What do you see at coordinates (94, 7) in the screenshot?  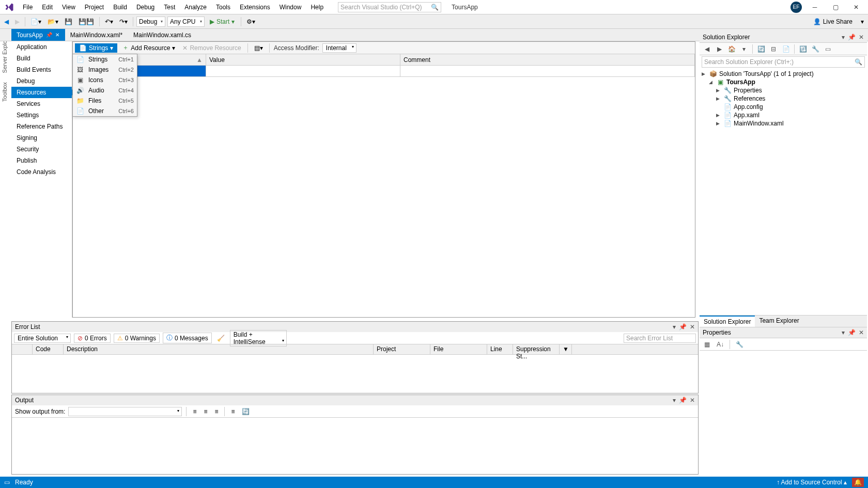 I see `menu-project: Project` at bounding box center [94, 7].